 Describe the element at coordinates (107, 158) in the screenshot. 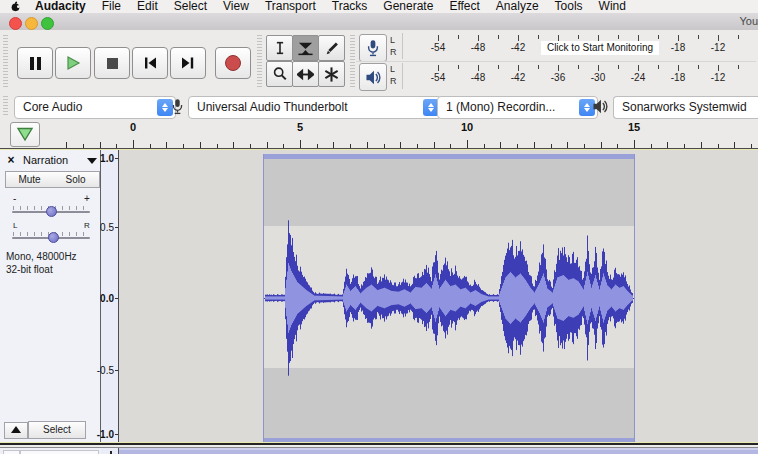

I see `vruler-label-1.0: 1.0` at that location.